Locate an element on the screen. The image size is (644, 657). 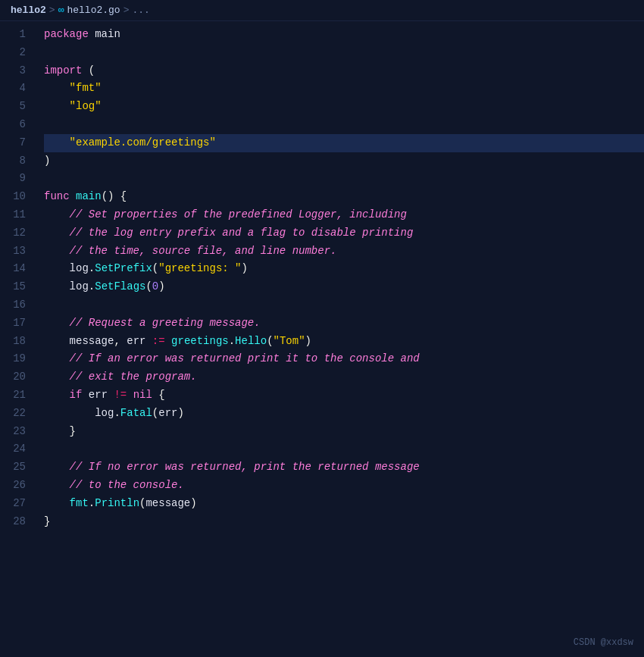
line-numbers: 1 2 3 4 5 6 7 8 9 10 11 12 13 14 15 16 1… is located at coordinates (20, 339).